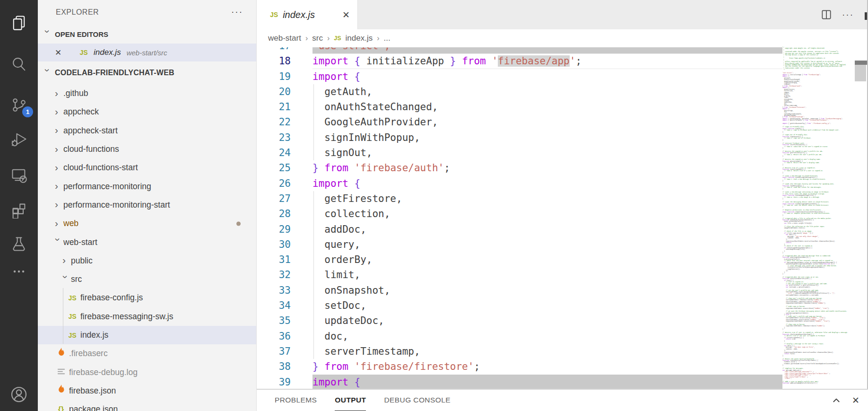 This screenshot has width=868, height=411. Describe the element at coordinates (19, 244) in the screenshot. I see `activity-bar-testing-icon` at that location.